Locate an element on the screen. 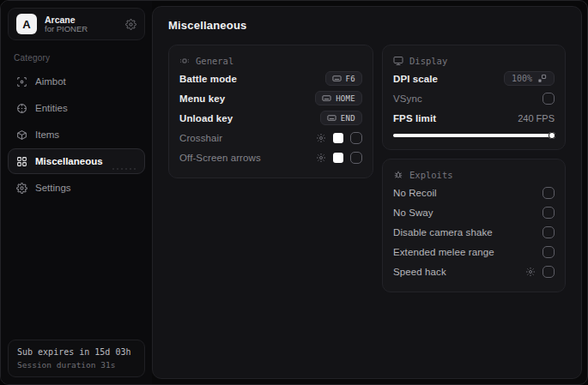 The width and height of the screenshot is (588, 385). general-card: General Battle mode F6 Menu key H is located at coordinates (271, 111).